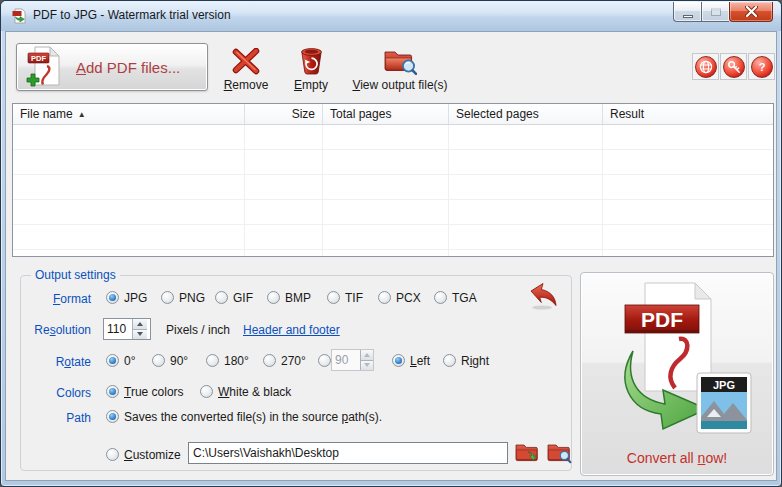  Describe the element at coordinates (688, 114) in the screenshot. I see `column-header-result: Result` at that location.